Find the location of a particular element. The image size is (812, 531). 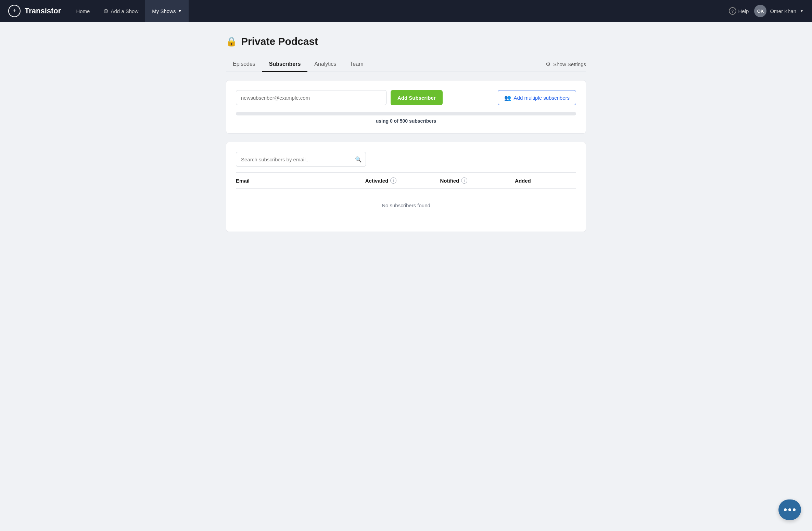

chat-dots is located at coordinates (790, 510).